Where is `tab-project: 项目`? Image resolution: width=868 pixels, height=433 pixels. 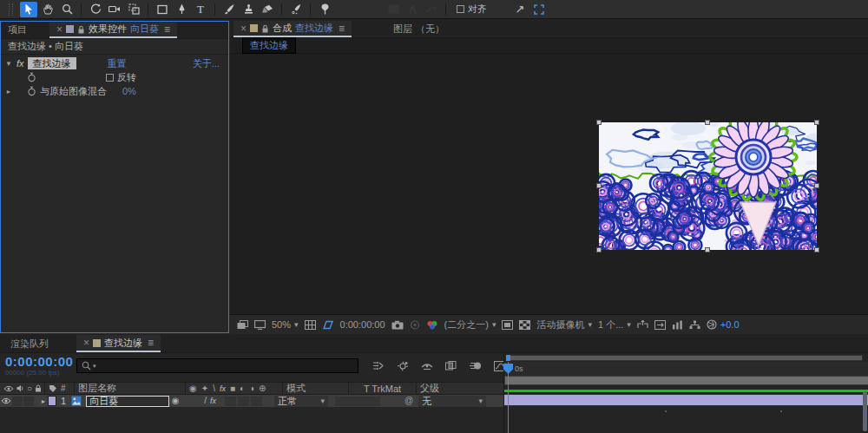
tab-project: 项目 is located at coordinates (17, 30).